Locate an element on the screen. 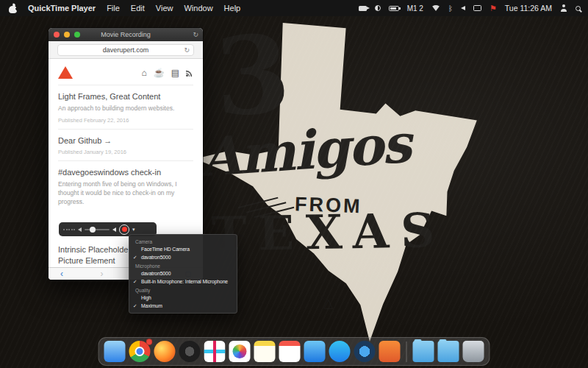 This screenshot has height=368, width=588. volume-icon is located at coordinates (463, 8).